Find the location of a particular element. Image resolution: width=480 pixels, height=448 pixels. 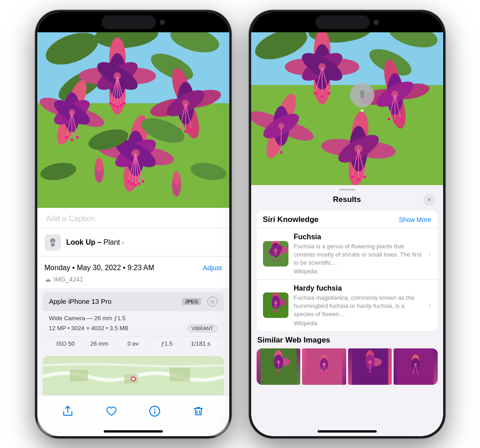

caption-area: Add a Caption is located at coordinates (133, 218).